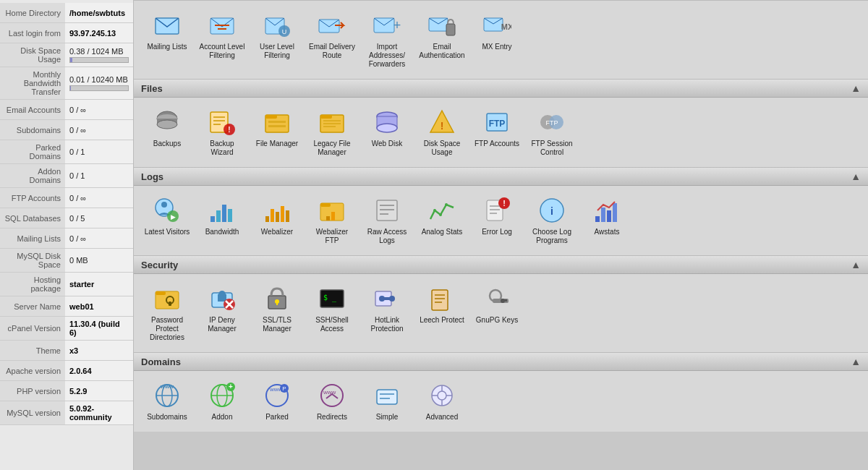  What do you see at coordinates (167, 313) in the screenshot?
I see `icon-item-password-protect: Password Protect Directories` at bounding box center [167, 313].